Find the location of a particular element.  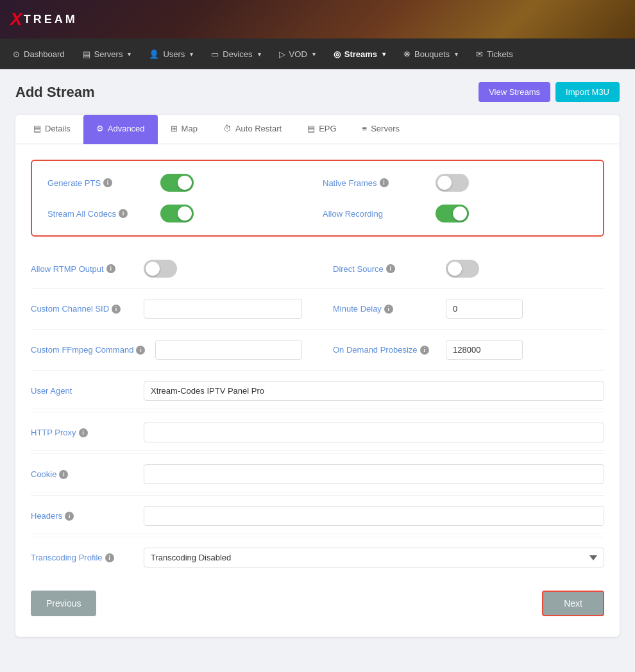

nav-item-streams: ◎ Streams ▾ is located at coordinates (359, 54).